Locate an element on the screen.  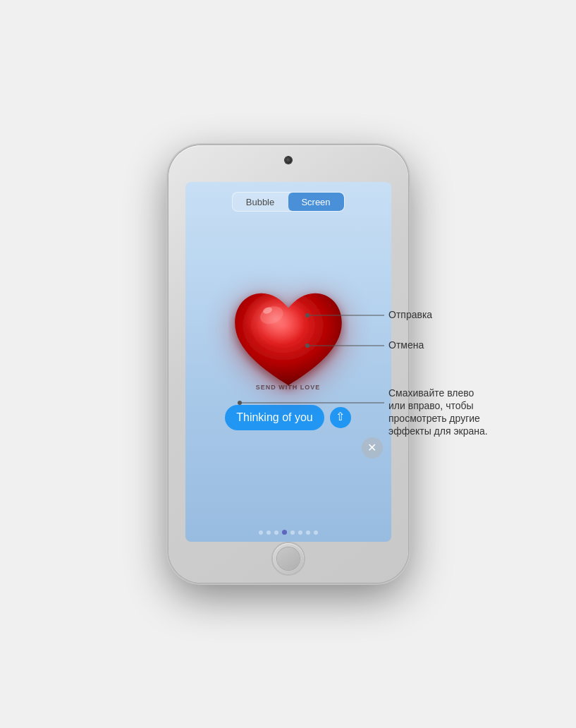
tab-bubble: Bubble is located at coordinates (261, 202).